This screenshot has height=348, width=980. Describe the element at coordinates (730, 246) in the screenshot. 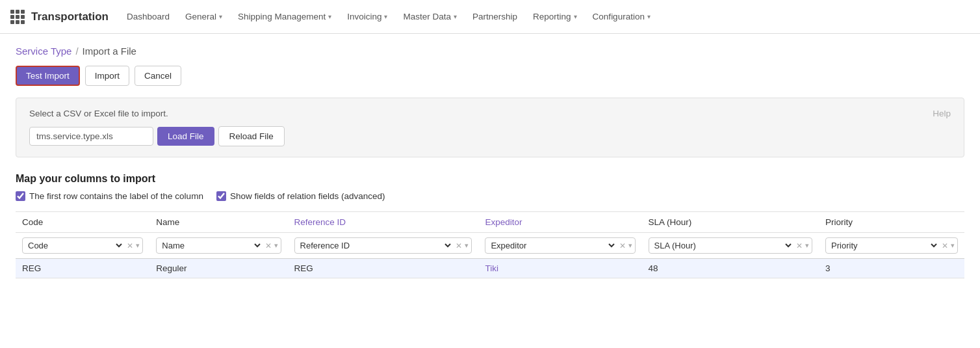

I see `select-wrapper-sla: SLA (Hour) ✕ ▾` at that location.